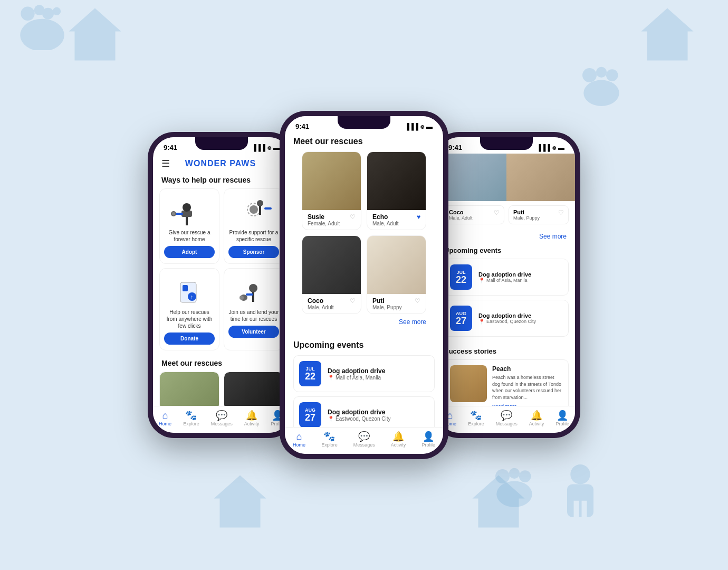 This screenshot has height=570, width=728. What do you see at coordinates (222, 280) in the screenshot?
I see `left-screen-content: ☰ WONDER PAWS Ways to help our rescues` at bounding box center [222, 280].